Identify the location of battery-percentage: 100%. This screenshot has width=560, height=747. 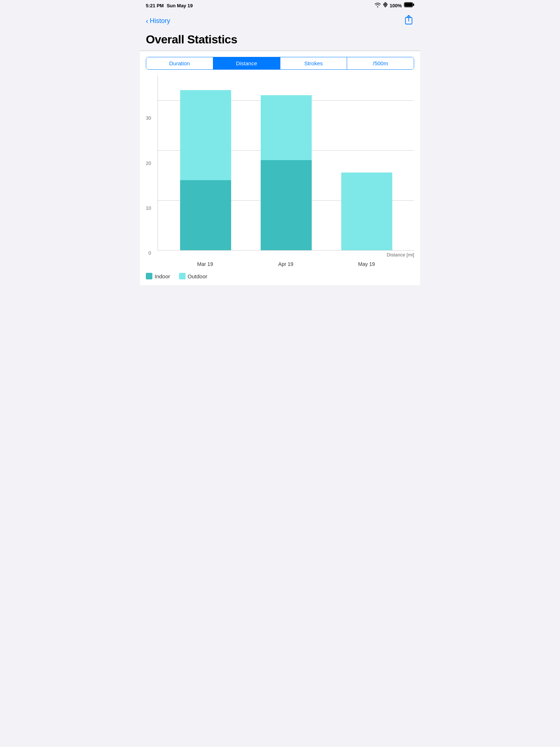
(396, 6).